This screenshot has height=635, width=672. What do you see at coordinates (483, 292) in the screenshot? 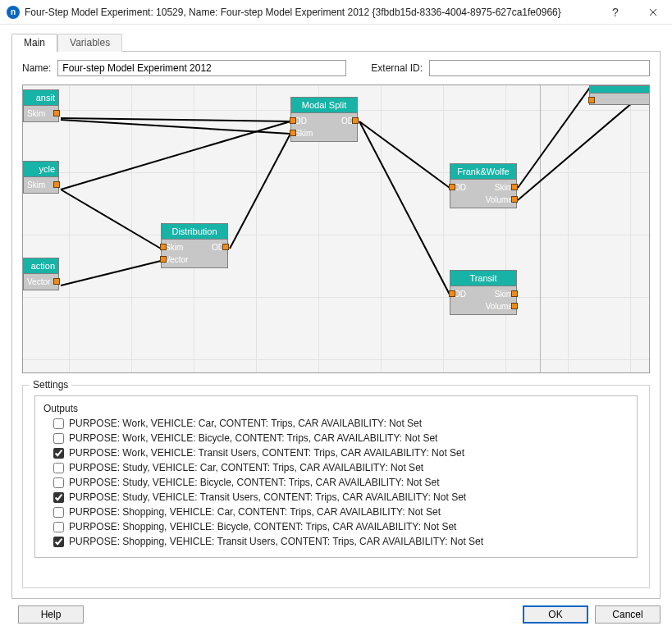
I see `node-transit: Transit OD Skim Volume` at bounding box center [483, 292].